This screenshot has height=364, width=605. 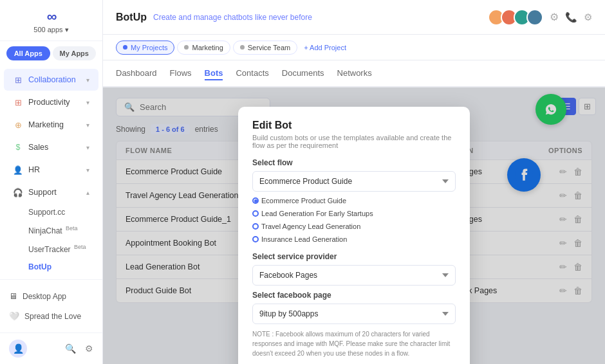 I want to click on sidebar-item-sales: $ Sales ▾, so click(x=51, y=147).